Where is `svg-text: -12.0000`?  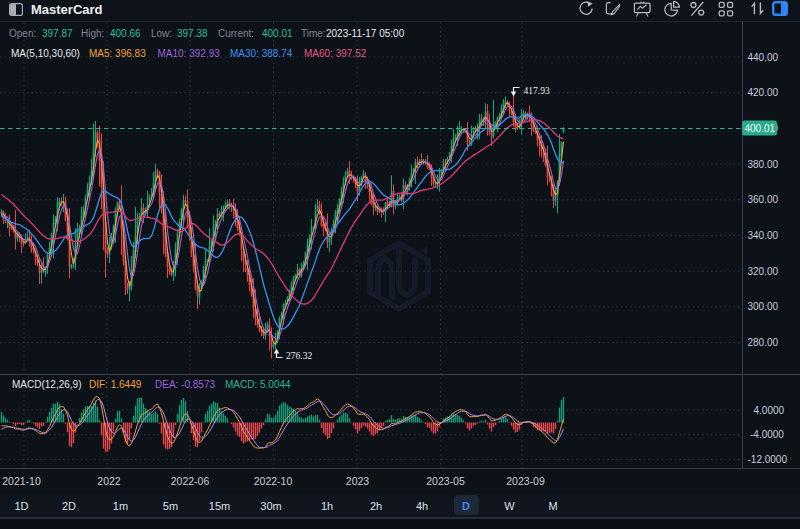
svg-text: -12.0000 is located at coordinates (768, 460).